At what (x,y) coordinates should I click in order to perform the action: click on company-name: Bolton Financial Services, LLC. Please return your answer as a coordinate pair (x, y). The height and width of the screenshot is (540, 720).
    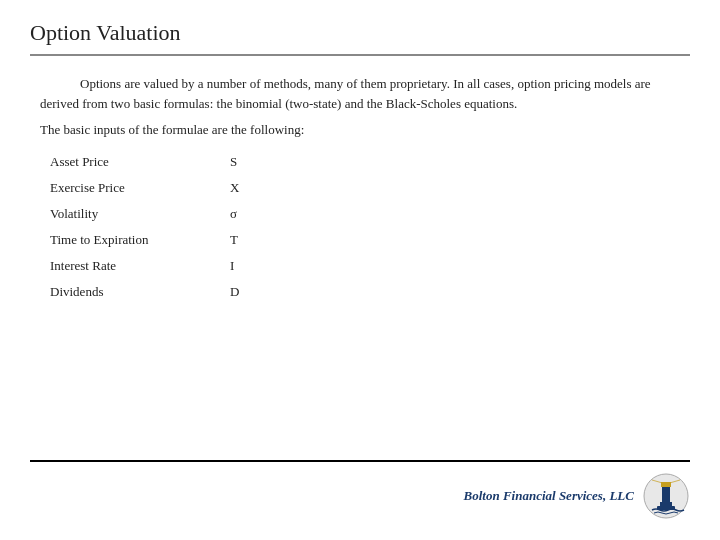
    Looking at the image, I should click on (549, 496).